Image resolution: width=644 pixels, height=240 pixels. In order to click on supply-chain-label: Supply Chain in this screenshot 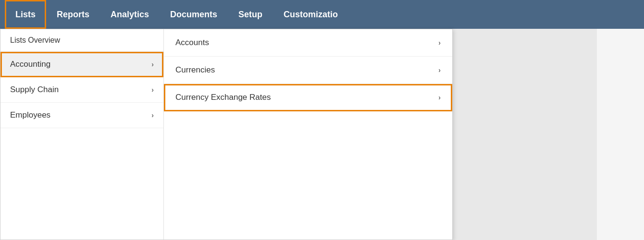, I will do `click(35, 90)`.